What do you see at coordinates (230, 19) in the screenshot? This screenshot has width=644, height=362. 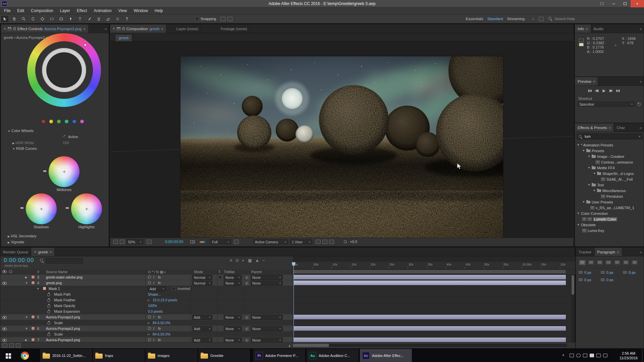 I see `snap-option2-icon` at bounding box center [230, 19].